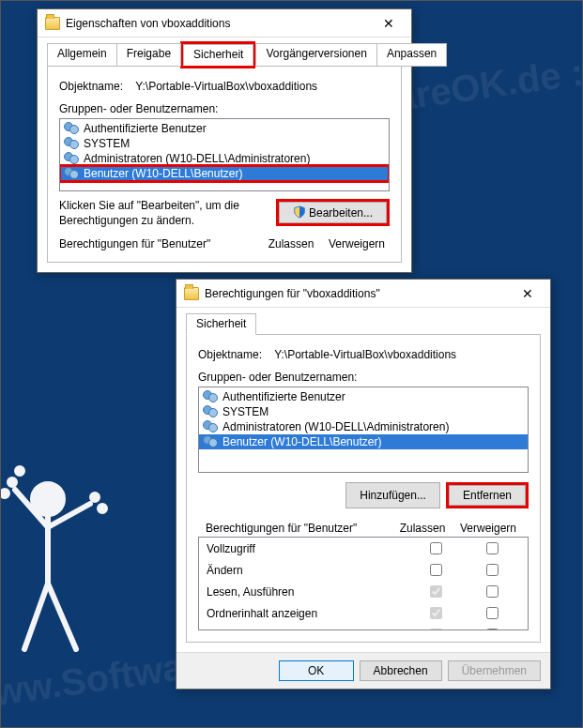  Describe the element at coordinates (307, 614) in the screenshot. I see `permission-name: Ordnerinhalt anzeigen` at that location.